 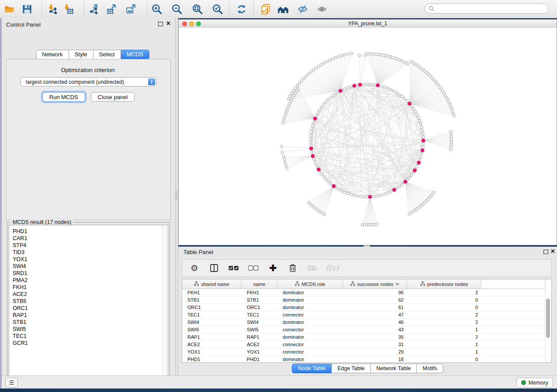 I want to click on table-row: STB1STB1dominator620, so click(x=363, y=300).